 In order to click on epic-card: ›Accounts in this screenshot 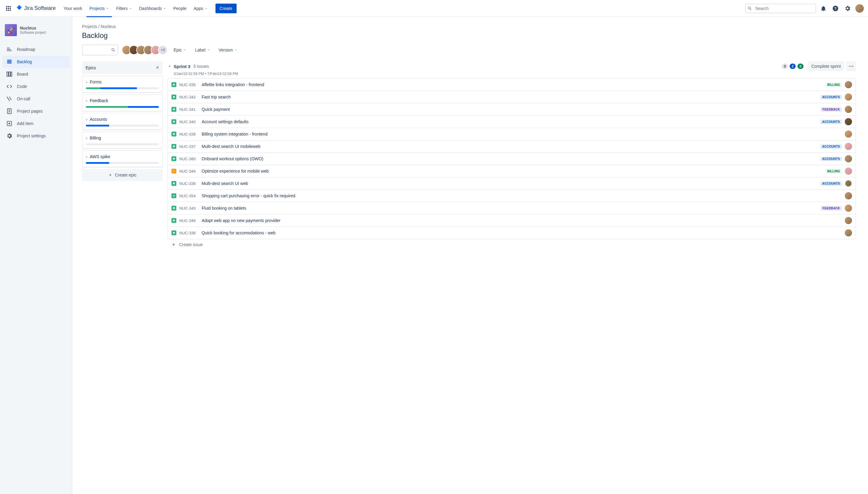, I will do `click(122, 121)`.